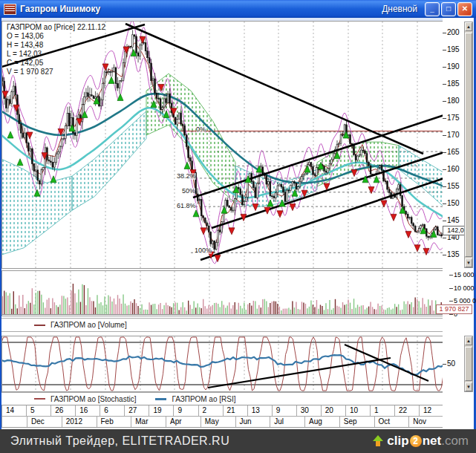 Image resolution: width=476 pixels, height=453 pixels. What do you see at coordinates (426, 422) in the screenshot?
I see `date-month-cell: Nov` at bounding box center [426, 422].